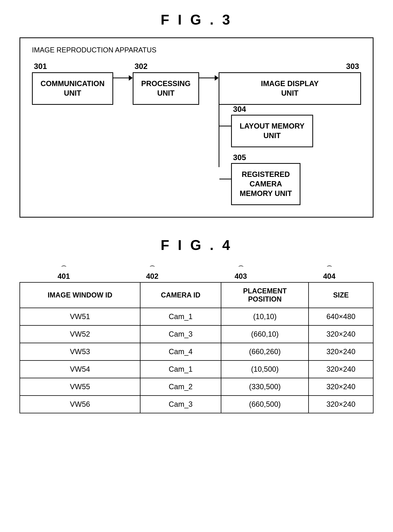 The height and width of the screenshot is (532, 393). Describe the element at coordinates (265, 387) in the screenshot. I see `cell-placement-position-4: (330,500)` at that location.